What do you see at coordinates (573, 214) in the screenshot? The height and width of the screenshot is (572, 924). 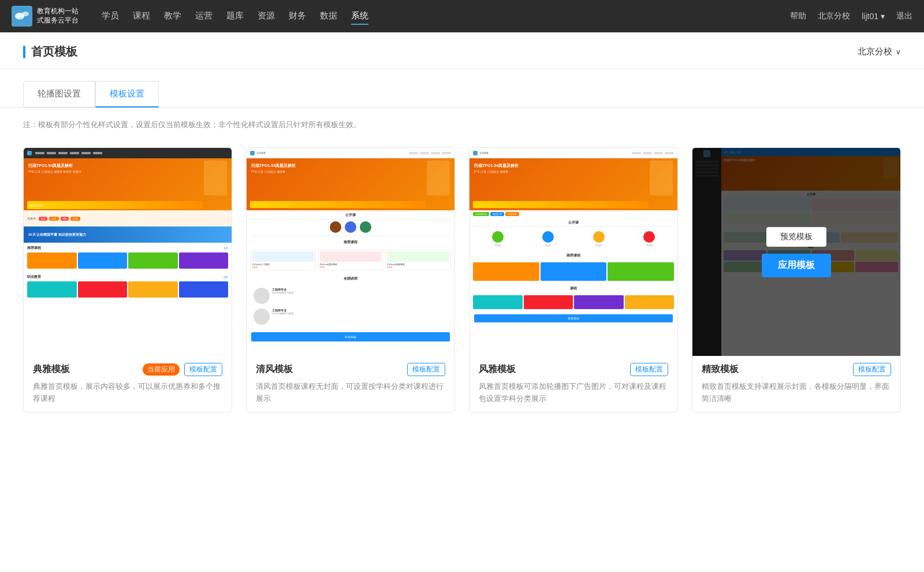 I see `preview-tags-elegant2: 全部课程包 精品好课 职业教育` at bounding box center [573, 214].